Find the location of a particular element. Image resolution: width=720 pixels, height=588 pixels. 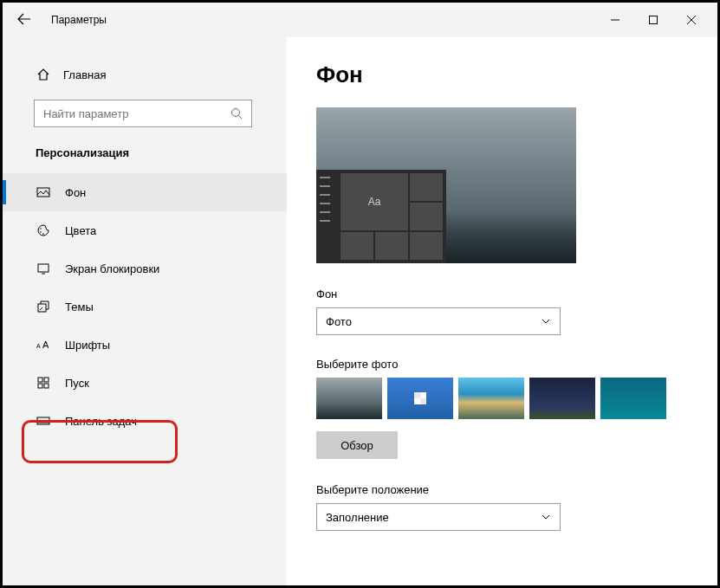

dropdown-value: Фото is located at coordinates (339, 322).